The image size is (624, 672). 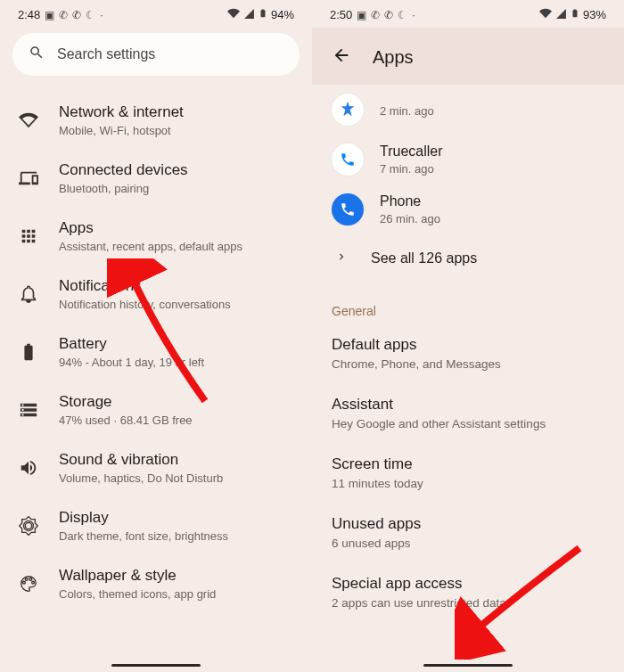 I want to click on app-time: 2 min. ago, so click(x=492, y=111).